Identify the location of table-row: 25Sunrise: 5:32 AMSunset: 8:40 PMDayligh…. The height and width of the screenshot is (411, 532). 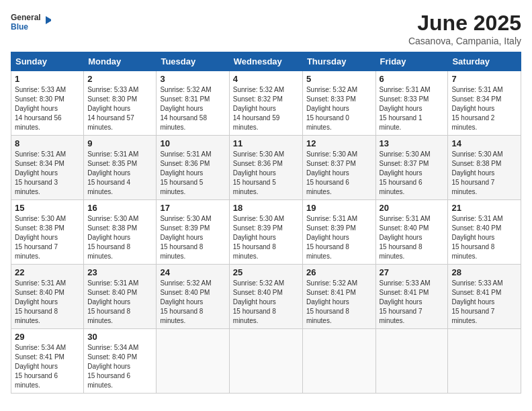
(266, 297).